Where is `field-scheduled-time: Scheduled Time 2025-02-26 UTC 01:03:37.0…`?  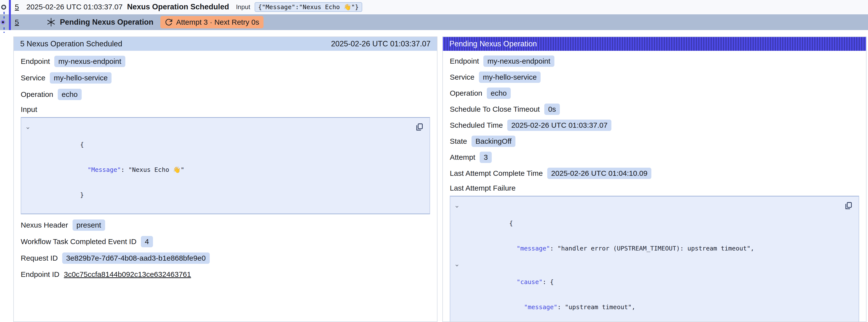
field-scheduled-time: Scheduled Time 2025-02-26 UTC 01:03:37.0… is located at coordinates (654, 125).